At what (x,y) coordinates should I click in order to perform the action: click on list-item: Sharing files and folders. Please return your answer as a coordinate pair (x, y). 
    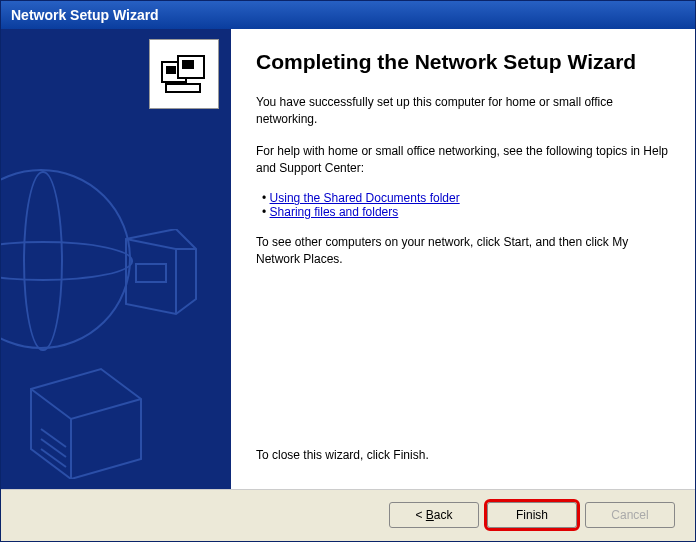
    Looking at the image, I should click on (466, 212).